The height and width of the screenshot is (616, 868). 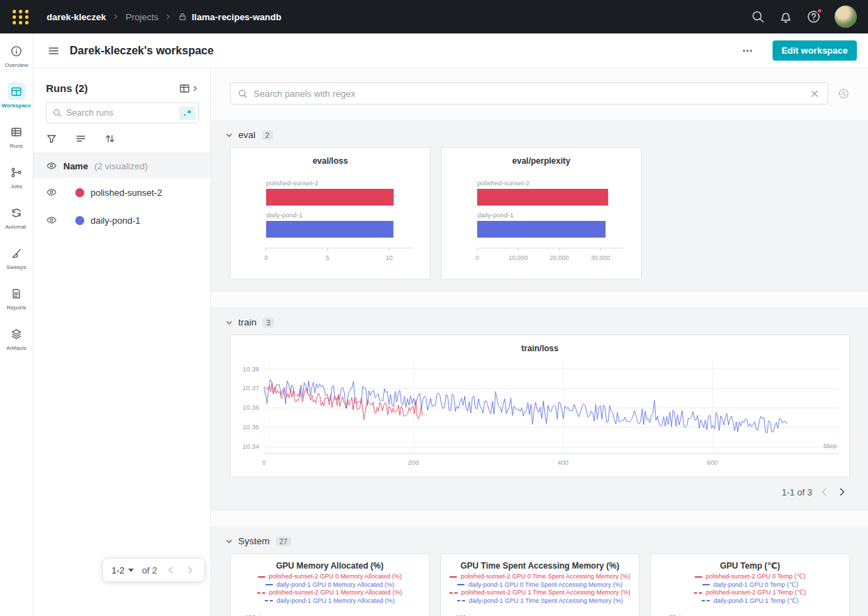 What do you see at coordinates (123, 570) in the screenshot?
I see `page-size-selector: 1-2` at bounding box center [123, 570].